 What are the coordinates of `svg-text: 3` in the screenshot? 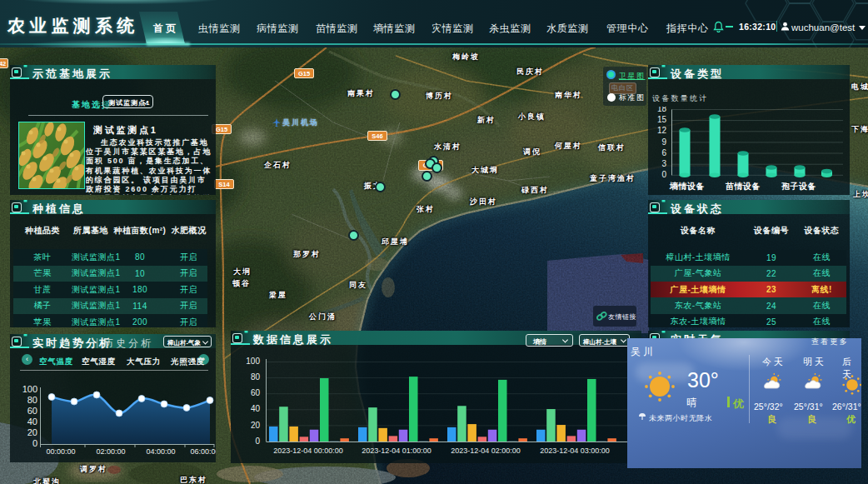 It's located at (664, 163).